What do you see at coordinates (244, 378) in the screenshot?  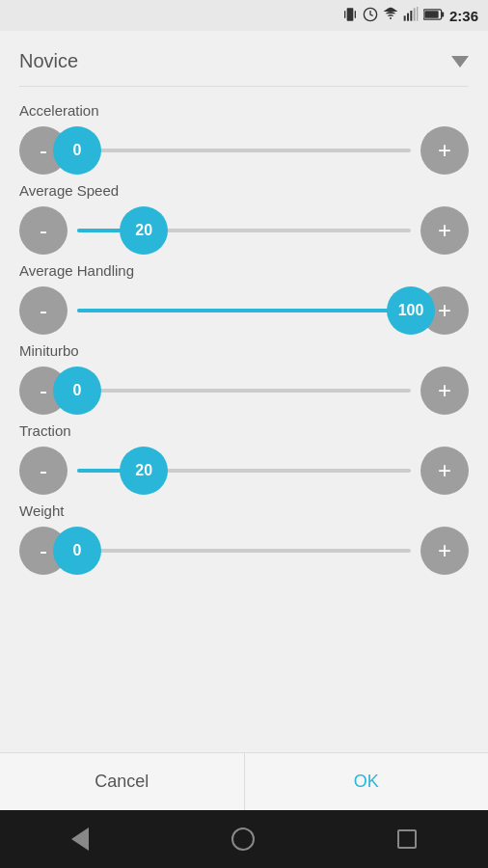 I see `slider-section-miniturbo: Miniturbo-0+` at bounding box center [244, 378].